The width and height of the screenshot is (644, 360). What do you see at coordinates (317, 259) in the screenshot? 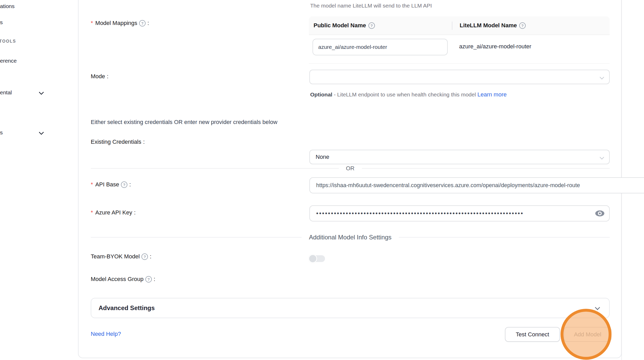
I see `team-byok-toggle` at bounding box center [317, 259].